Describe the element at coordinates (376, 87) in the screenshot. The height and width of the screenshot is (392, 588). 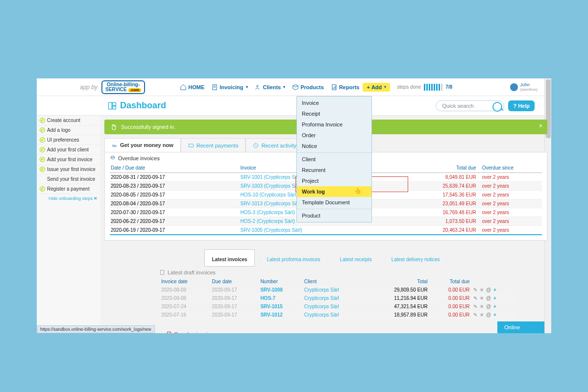
I see `nav-add: Add` at that location.